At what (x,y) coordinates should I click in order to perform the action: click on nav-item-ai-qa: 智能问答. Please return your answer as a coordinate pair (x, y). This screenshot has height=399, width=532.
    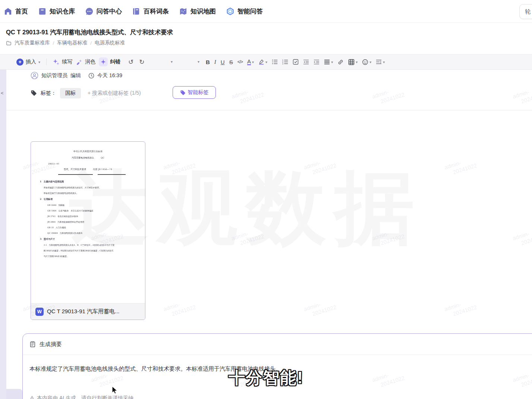
    Looking at the image, I should click on (245, 11).